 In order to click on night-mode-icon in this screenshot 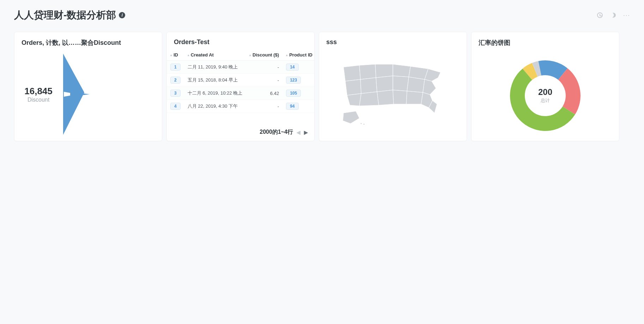, I will do `click(613, 15)`.